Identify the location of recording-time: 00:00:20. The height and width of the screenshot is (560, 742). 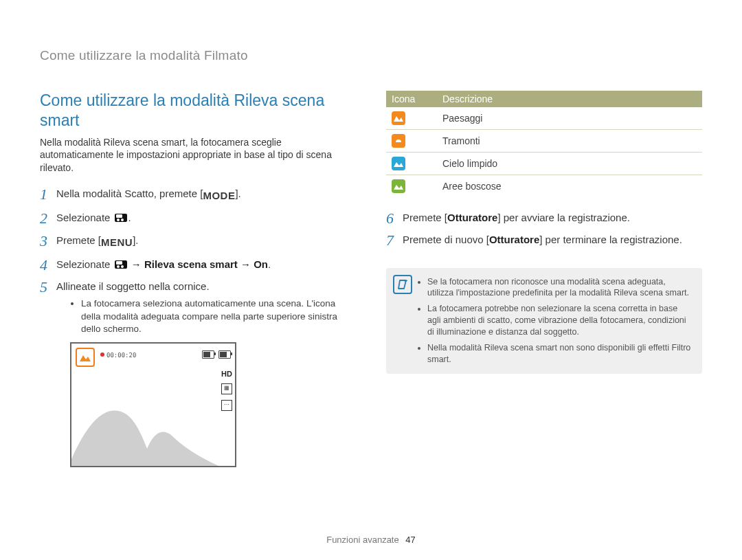
(118, 355).